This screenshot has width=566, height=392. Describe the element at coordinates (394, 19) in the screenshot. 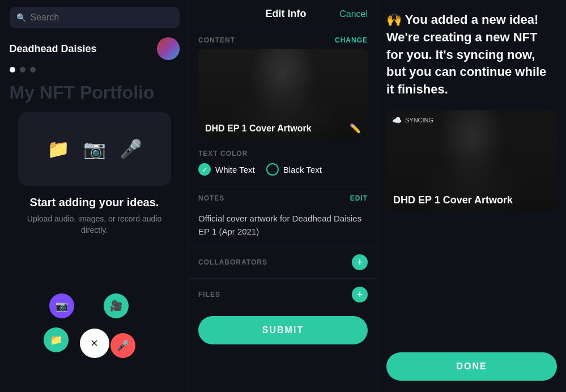

I see `added-emoji: 🙌` at that location.